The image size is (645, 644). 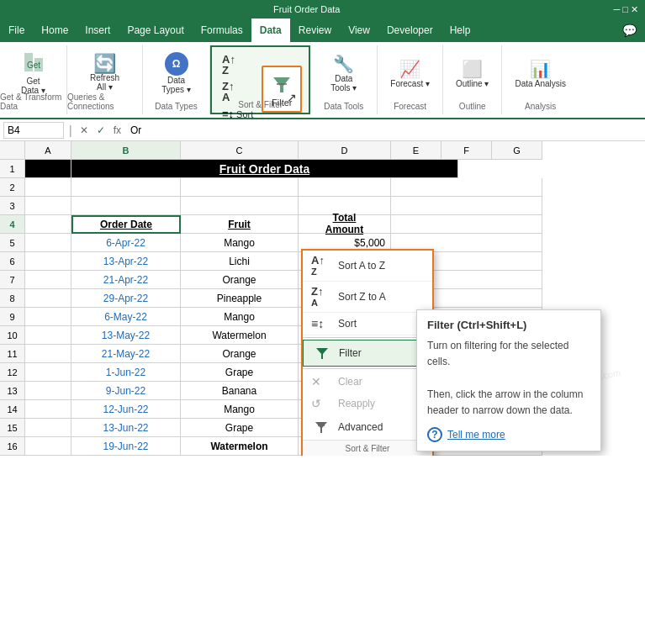 I want to click on data-analysis-button: 📊 Data Analysis, so click(x=540, y=74).